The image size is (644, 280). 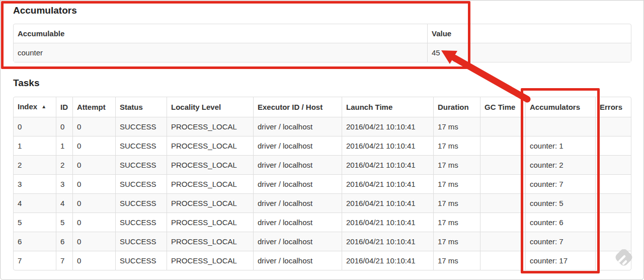 What do you see at coordinates (560, 107) in the screenshot?
I see `column-header-accumulators: Accumulators` at bounding box center [560, 107].